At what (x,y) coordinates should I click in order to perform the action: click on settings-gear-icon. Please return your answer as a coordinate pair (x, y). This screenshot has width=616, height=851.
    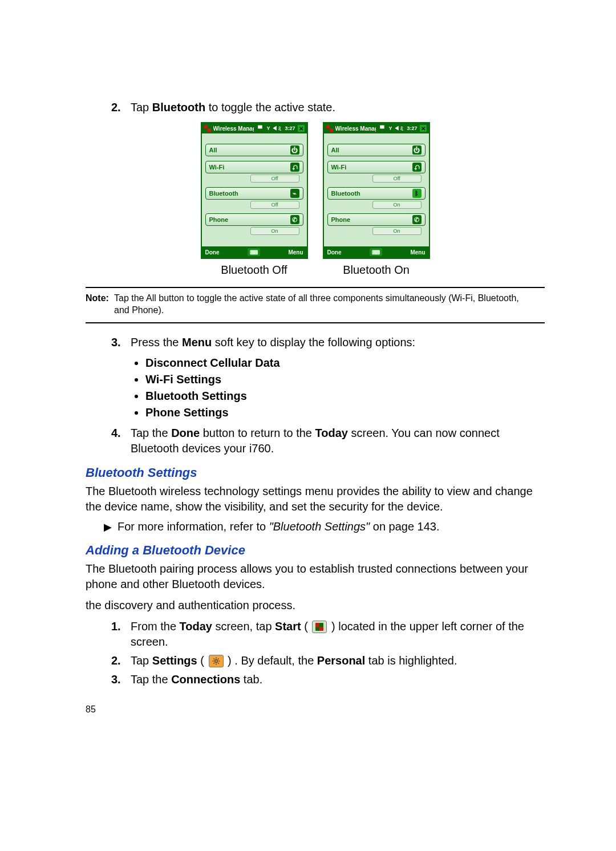
    Looking at the image, I should click on (216, 661).